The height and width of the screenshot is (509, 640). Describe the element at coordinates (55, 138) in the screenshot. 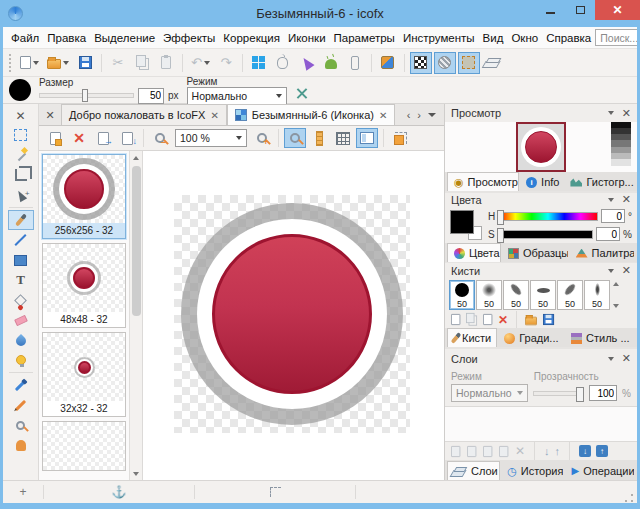

I see `new-image-button` at that location.